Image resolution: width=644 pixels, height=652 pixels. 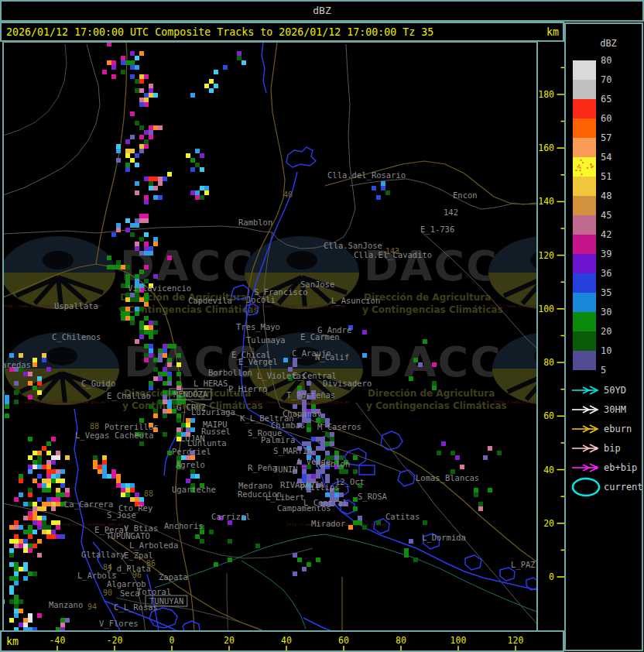 What do you see at coordinates (465, 195) in the screenshot?
I see `map-label: Encon` at bounding box center [465, 195].